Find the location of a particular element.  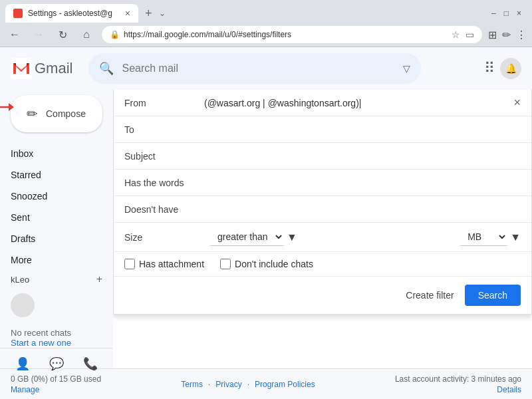

person-icon: 👤 is located at coordinates (23, 362).